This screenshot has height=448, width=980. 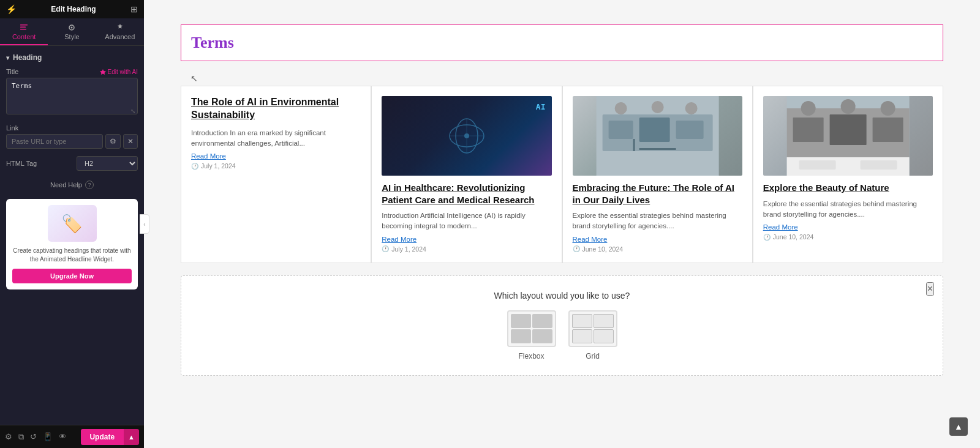 I want to click on update-btn: Update, so click(x=102, y=437).